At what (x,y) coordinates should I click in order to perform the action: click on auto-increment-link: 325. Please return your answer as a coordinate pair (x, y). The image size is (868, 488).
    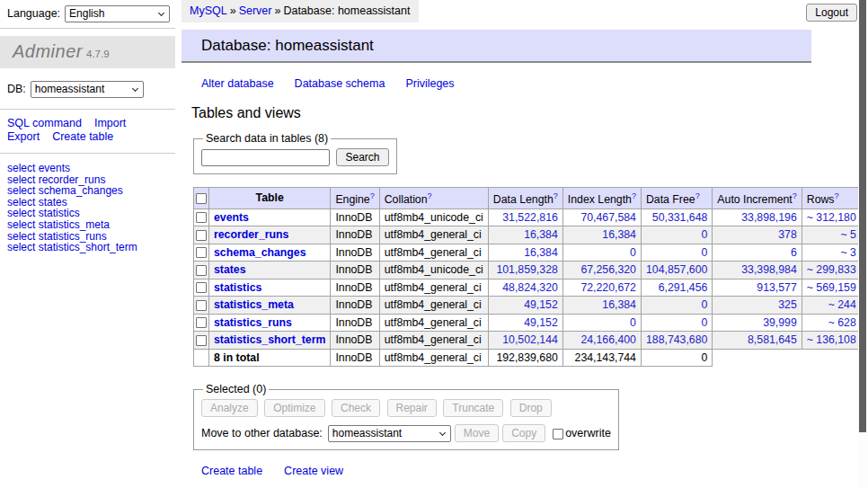
    Looking at the image, I should click on (787, 305).